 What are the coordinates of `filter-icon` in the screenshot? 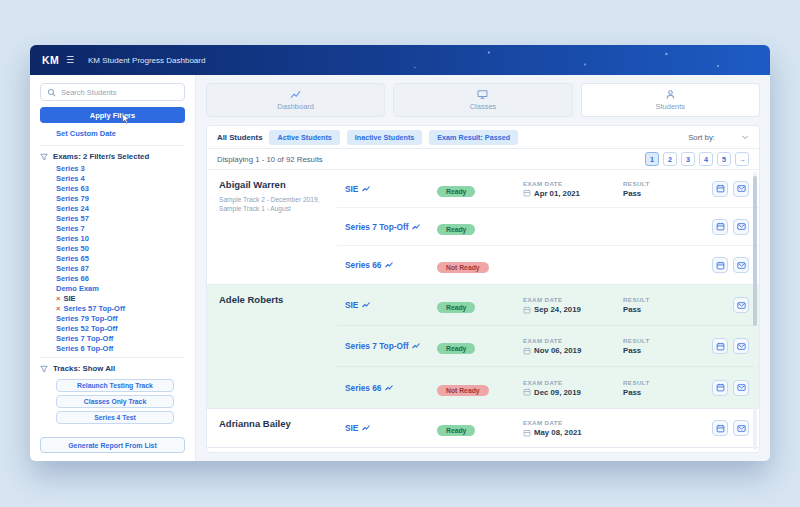 It's located at (44, 157).